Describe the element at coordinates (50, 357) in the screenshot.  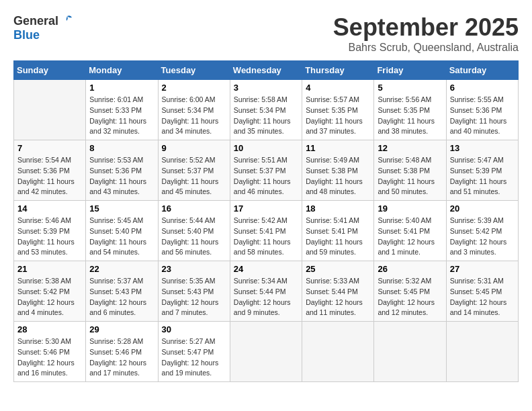
I see `day-info: Sunrise: 5:30 AM Sunset: 5:46 PM Dayligh…` at that location.